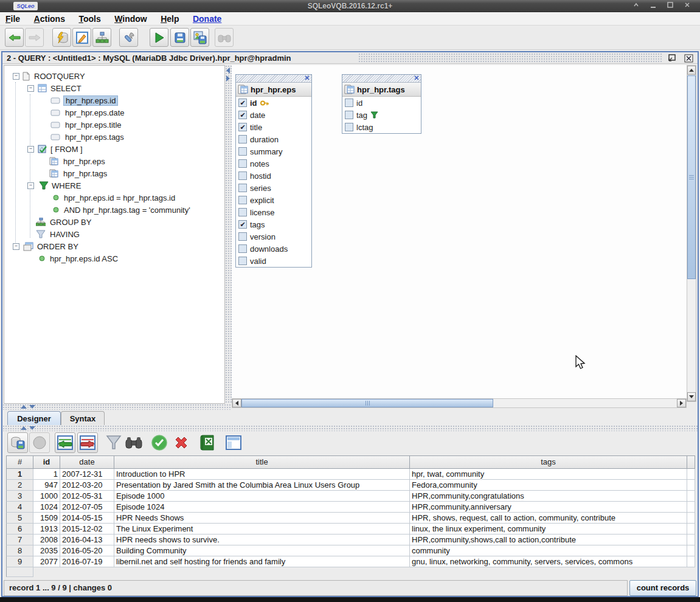 This screenshot has height=602, width=700. What do you see at coordinates (81, 38) in the screenshot?
I see `new-query-button` at bounding box center [81, 38].